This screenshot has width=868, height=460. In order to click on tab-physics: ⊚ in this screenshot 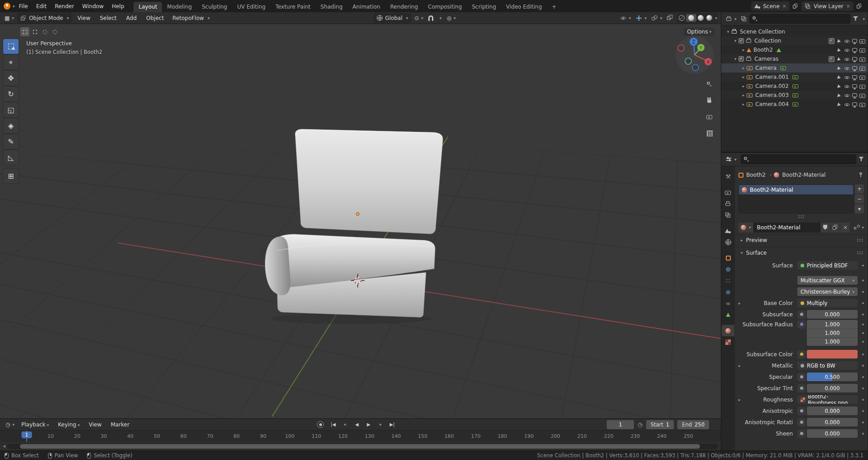, I will do `click(728, 292)`.